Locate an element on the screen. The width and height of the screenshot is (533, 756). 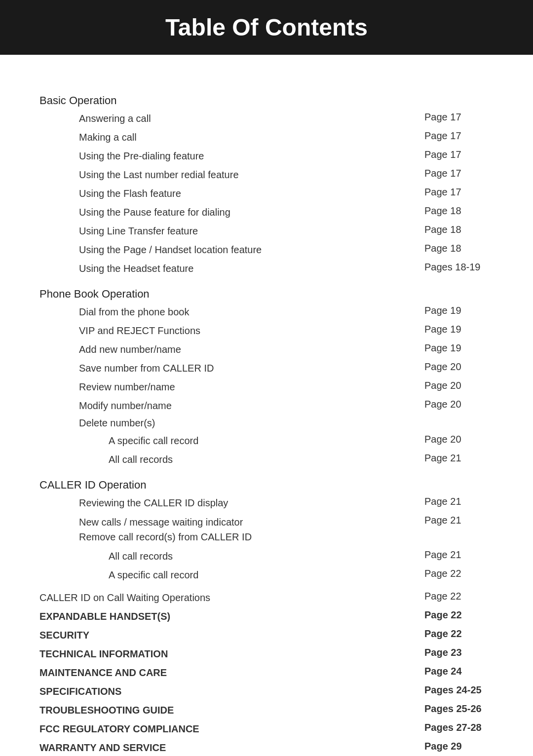
list-item: CALLER ID on Call Waiting Operations Pag… is located at coordinates (266, 598).